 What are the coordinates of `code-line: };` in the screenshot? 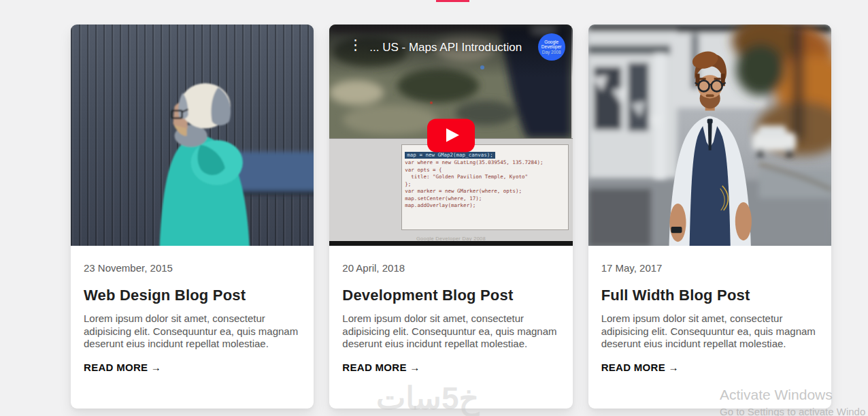 It's located at (485, 185).